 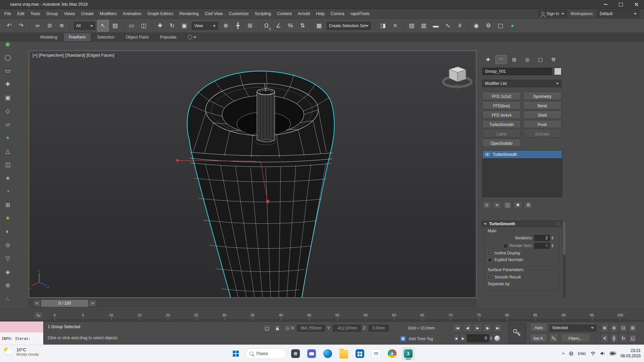 I want to click on create-tab-icon: ✚, so click(x=488, y=60).